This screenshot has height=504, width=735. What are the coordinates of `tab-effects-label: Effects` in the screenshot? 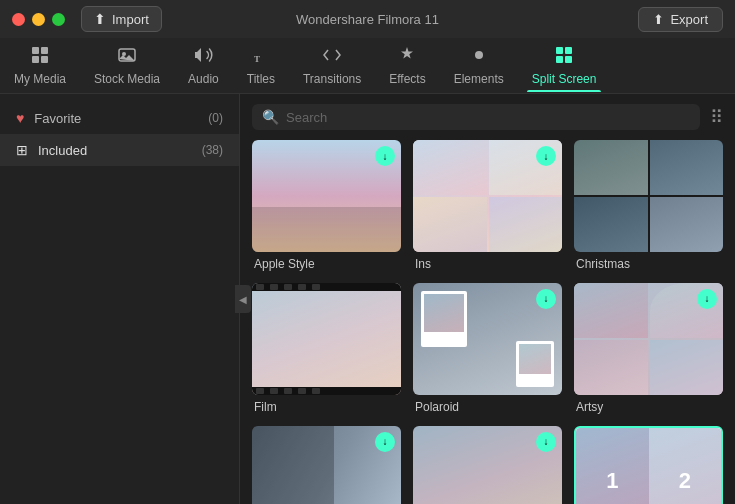 It's located at (407, 79).